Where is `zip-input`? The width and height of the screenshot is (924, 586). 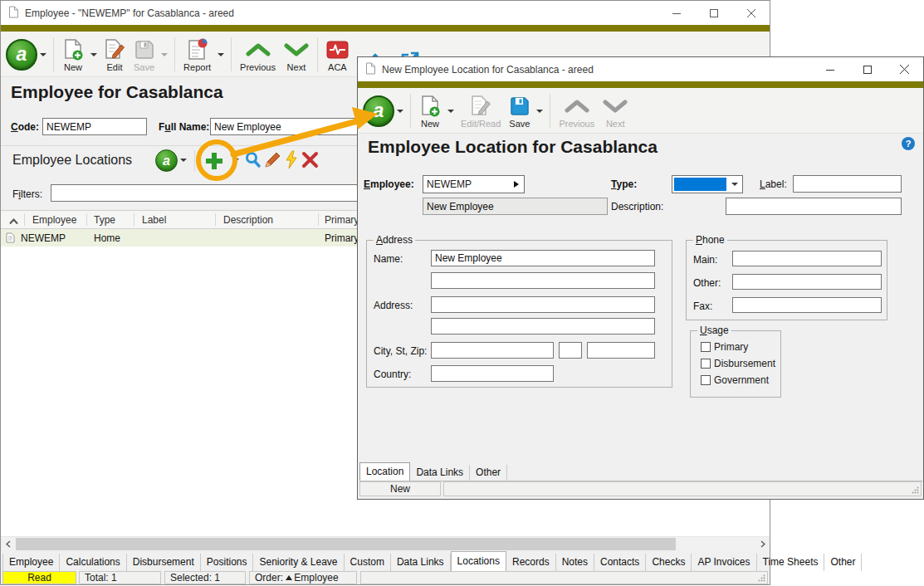
zip-input is located at coordinates (621, 350).